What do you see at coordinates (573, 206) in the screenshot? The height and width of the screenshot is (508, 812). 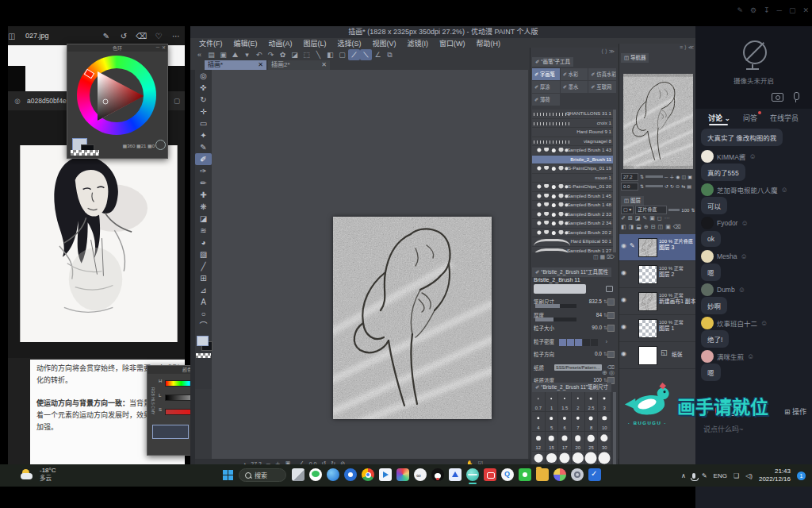 I see `brush-item: Sampled Brush 1 48` at bounding box center [573, 206].